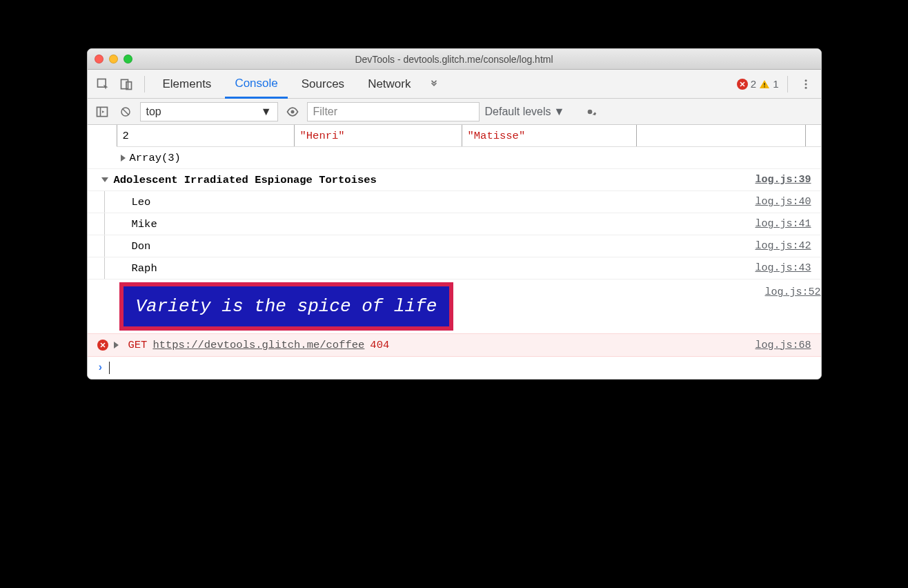  I want to click on source-link: log.js:42, so click(782, 246).